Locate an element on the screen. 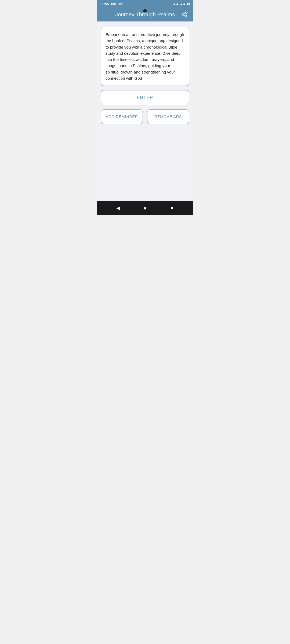 The width and height of the screenshot is (290, 644). status-time: 11:55 is located at coordinates (104, 4).